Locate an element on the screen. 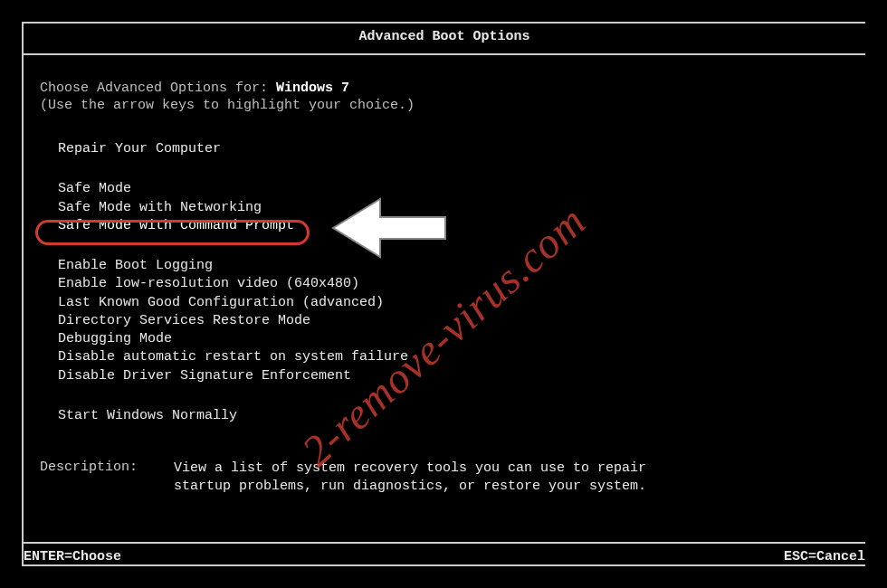  menu-enable-boot-logging: Enable Boot Logging is located at coordinates (453, 266).